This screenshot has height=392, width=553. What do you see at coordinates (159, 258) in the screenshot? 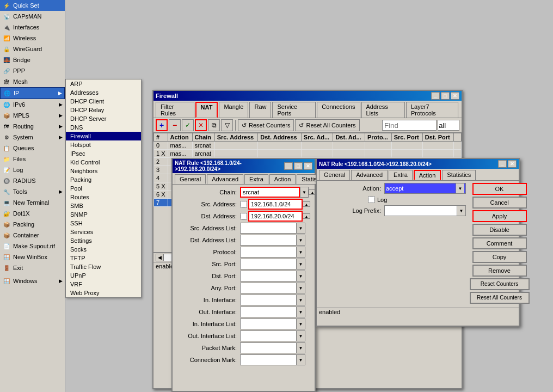
I see `scroll-left: ◀` at bounding box center [159, 258].